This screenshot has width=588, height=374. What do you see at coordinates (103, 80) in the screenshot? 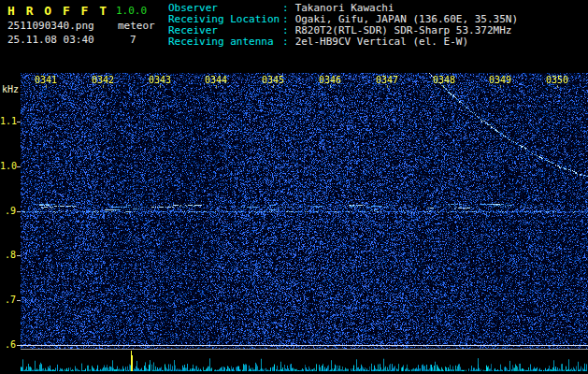
I see `time-label-0342: 0342` at bounding box center [103, 80].